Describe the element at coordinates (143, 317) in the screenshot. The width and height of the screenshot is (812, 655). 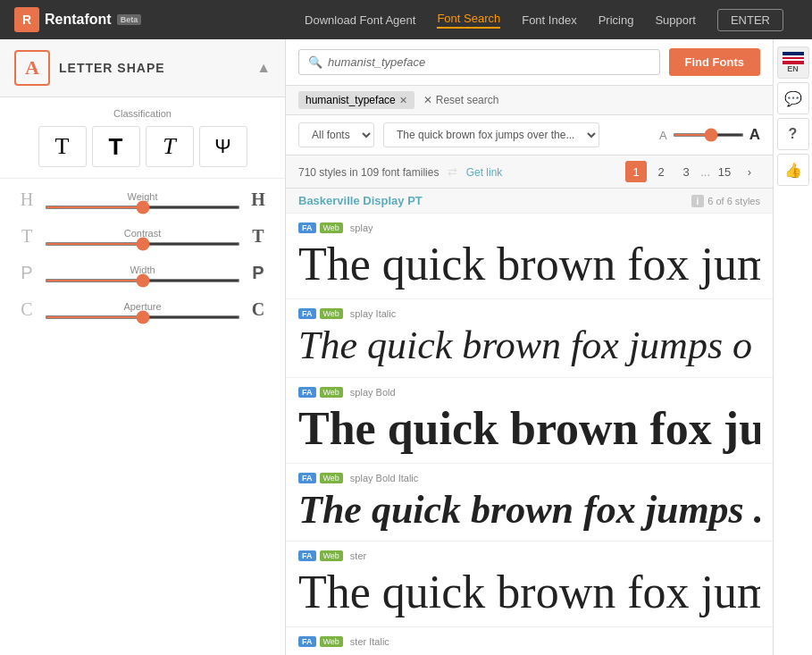
I see `aperture-slider` at that location.